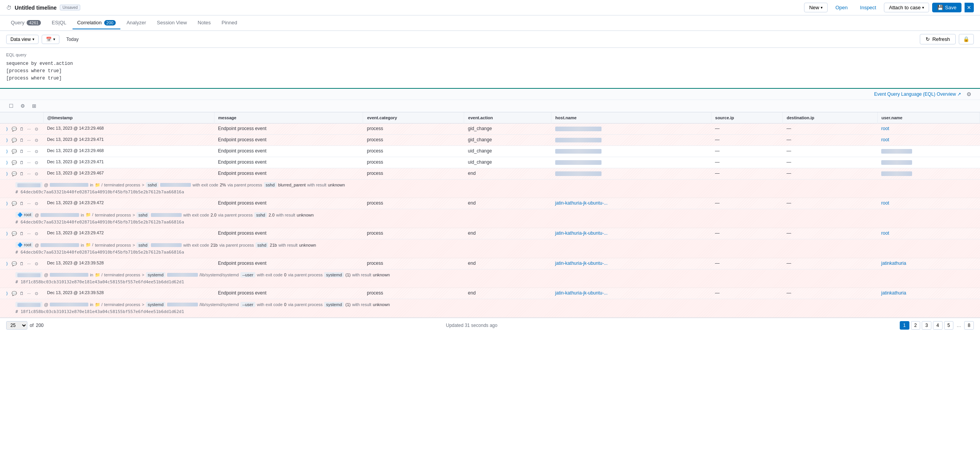 This screenshot has width=980, height=457. Describe the element at coordinates (11, 106) in the screenshot. I see `select-all-button: ☐` at that location.